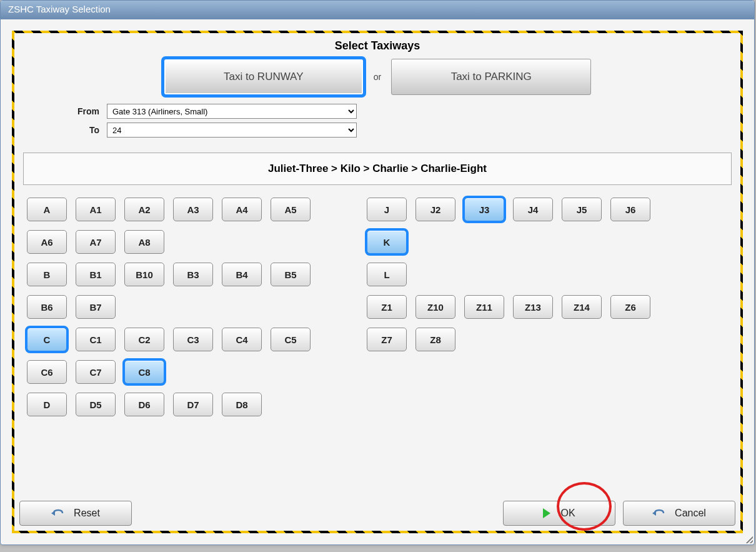  Describe the element at coordinates (144, 242) in the screenshot. I see `taxiway-button-a8: A8` at that location.